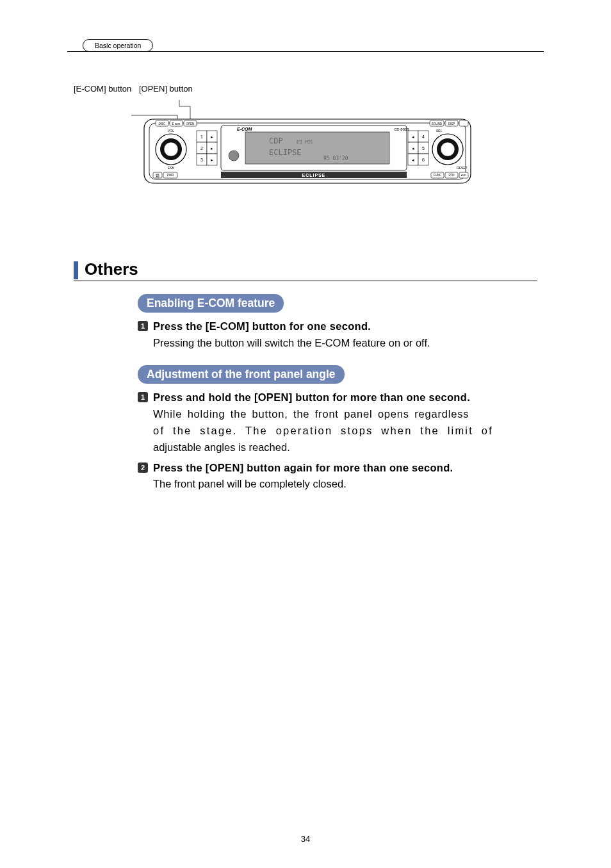  I want to click on step-text: adjustable angles is reached., so click(345, 448).